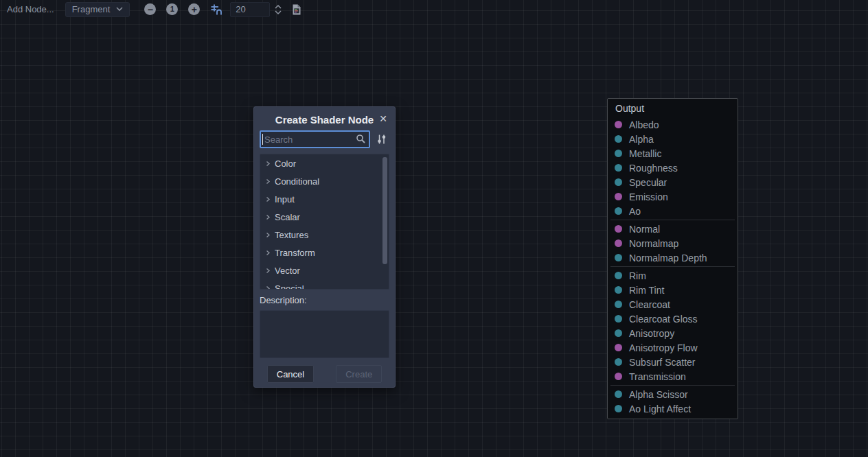  What do you see at coordinates (324, 120) in the screenshot?
I see `dialog-title: Create Shader Node` at bounding box center [324, 120].